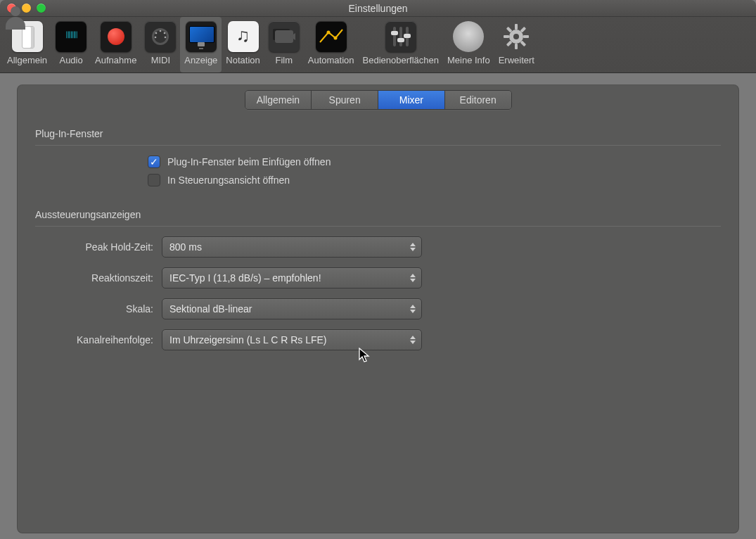 This screenshot has width=756, height=539. I want to click on toolbar-item-anzeige: Anzeige, so click(201, 45).